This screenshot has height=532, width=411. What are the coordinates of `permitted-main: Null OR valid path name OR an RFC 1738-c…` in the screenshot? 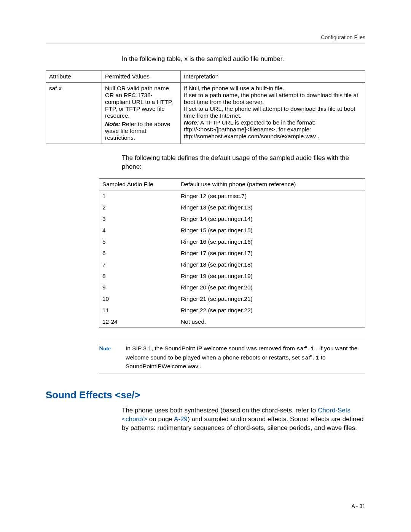 It's located at (141, 102).